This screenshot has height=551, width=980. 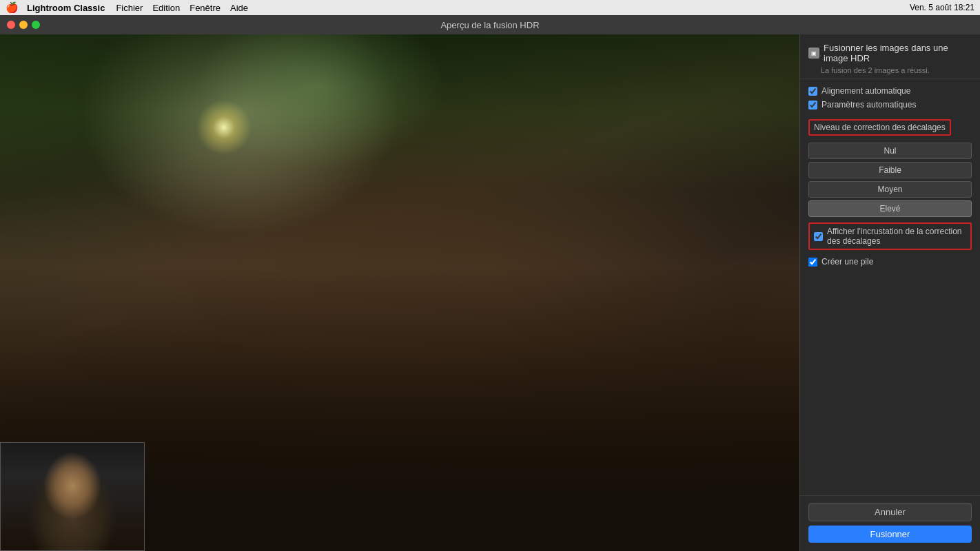 What do you see at coordinates (23, 25) in the screenshot?
I see `window-controls` at bounding box center [23, 25].